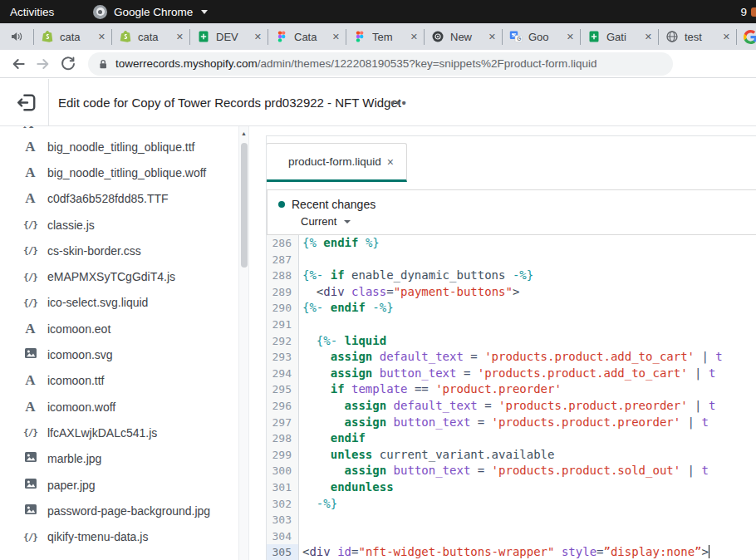 The width and height of the screenshot is (756, 560). What do you see at coordinates (311, 37) in the screenshot?
I see `browser-tab-title: Cata` at bounding box center [311, 37].